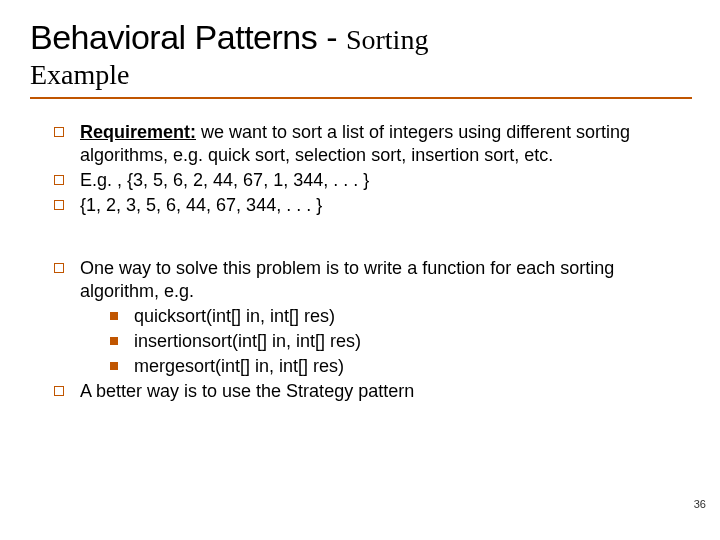 This screenshot has height=540, width=720. Describe the element at coordinates (401, 366) in the screenshot. I see `list-item: mergesort(int[] in, int[] res)` at that location.